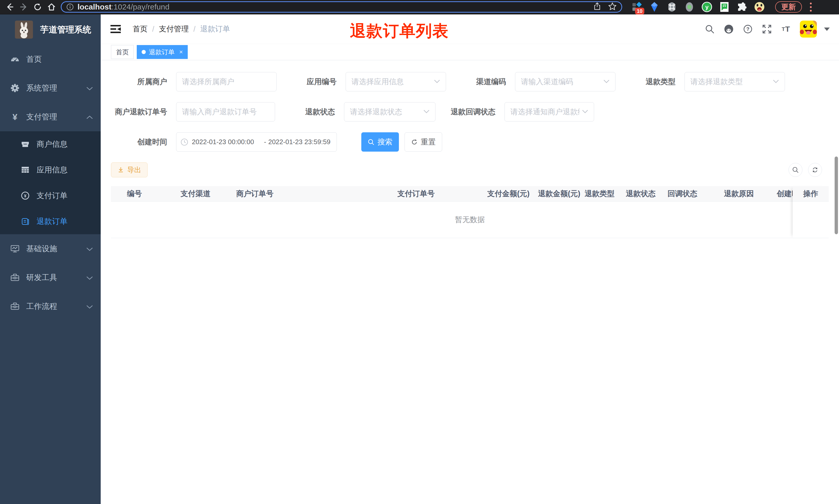 This screenshot has height=504, width=839. Describe the element at coordinates (470, 212) in the screenshot. I see `refund-table: 编号 支付渠道 商户订单号 支付订单号 支付金额(元) 退款金额(元) 退款类型…` at that location.